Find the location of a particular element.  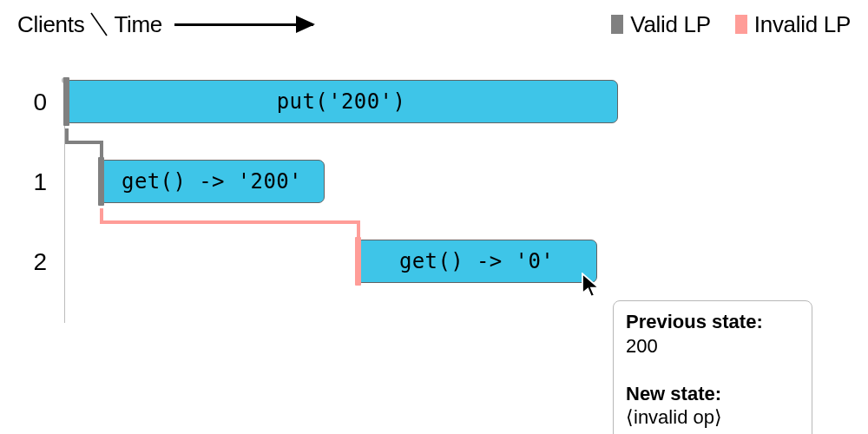

client-label-0: 0 is located at coordinates (32, 102).